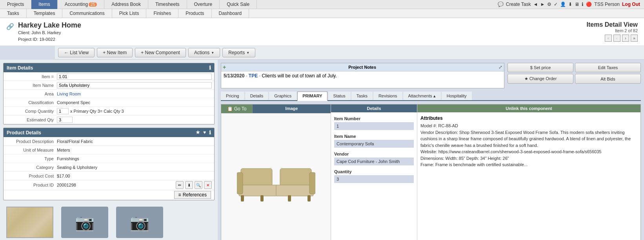  I want to click on field-references: ≡ References, so click(109, 195).